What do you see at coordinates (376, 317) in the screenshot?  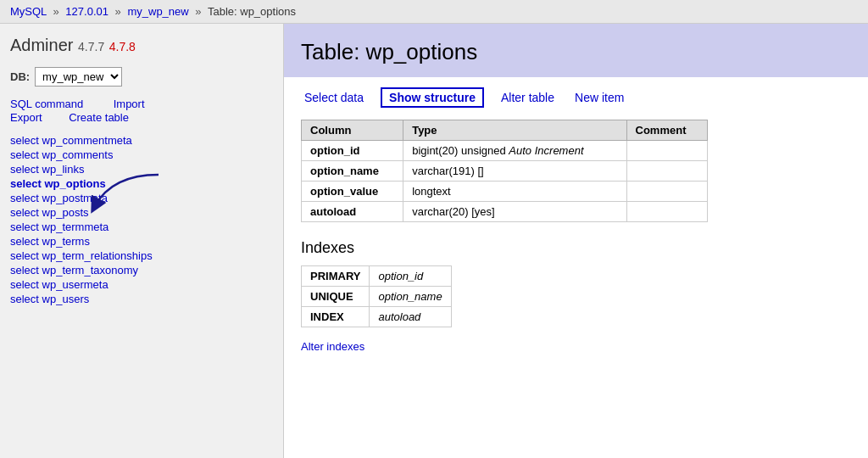 I see `table-row: INDEX autoload` at bounding box center [376, 317].